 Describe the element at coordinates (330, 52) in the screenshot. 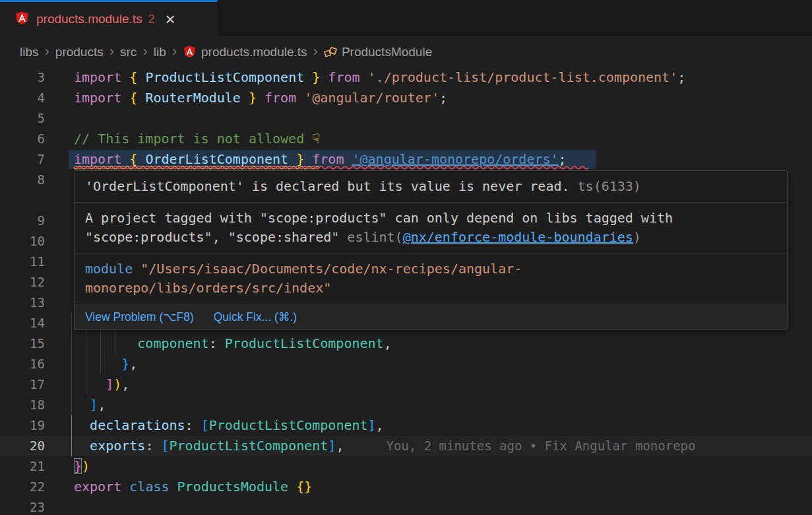

I see `class-symbol-icon` at that location.